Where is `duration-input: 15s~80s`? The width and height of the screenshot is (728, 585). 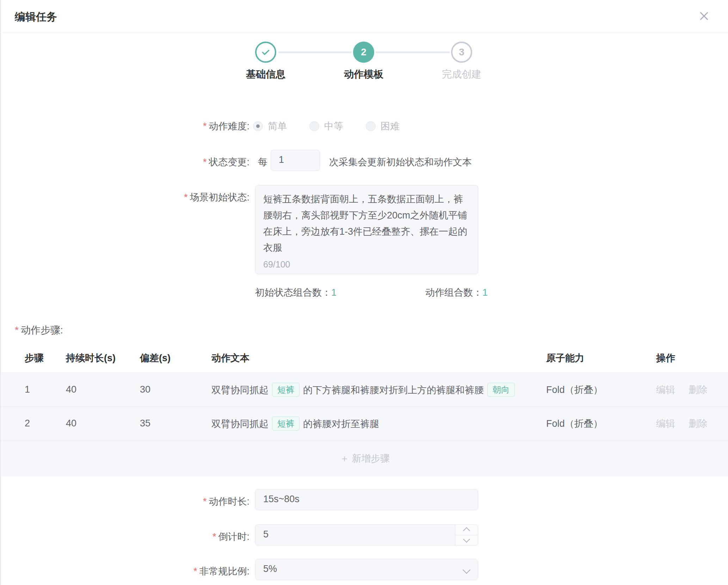
duration-input: 15s~80s is located at coordinates (366, 500).